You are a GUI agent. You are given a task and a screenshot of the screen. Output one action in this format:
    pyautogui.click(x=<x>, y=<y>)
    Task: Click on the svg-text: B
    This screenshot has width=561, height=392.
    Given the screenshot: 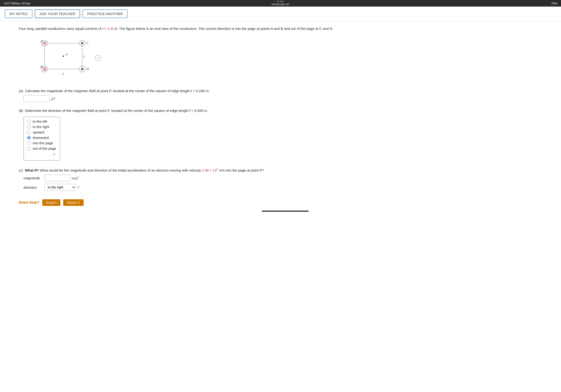 What is the action you would take?
    pyautogui.click(x=42, y=67)
    